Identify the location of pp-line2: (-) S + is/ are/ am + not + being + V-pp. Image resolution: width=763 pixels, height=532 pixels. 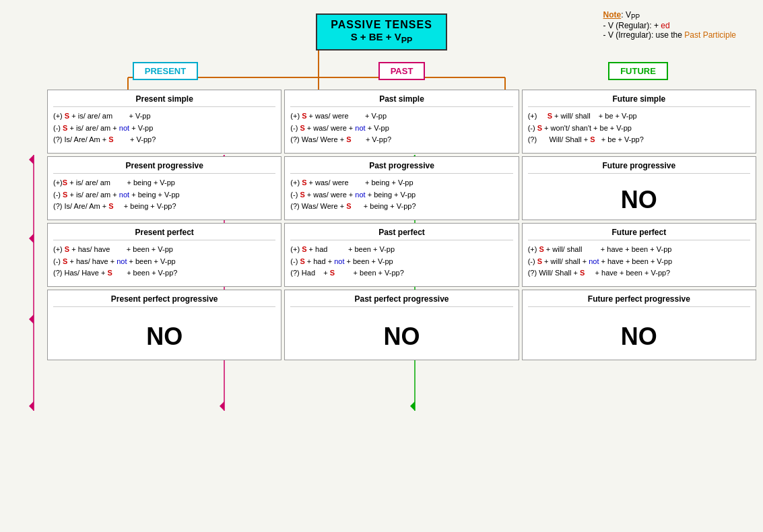
(164, 195).